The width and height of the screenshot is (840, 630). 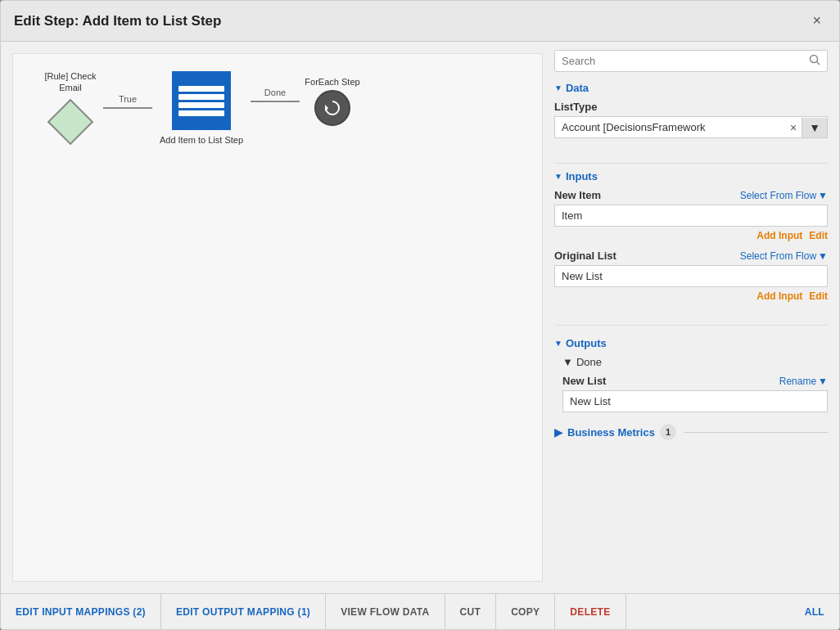 What do you see at coordinates (779, 296) in the screenshot?
I see `add-input-2-button: Add Input` at bounding box center [779, 296].